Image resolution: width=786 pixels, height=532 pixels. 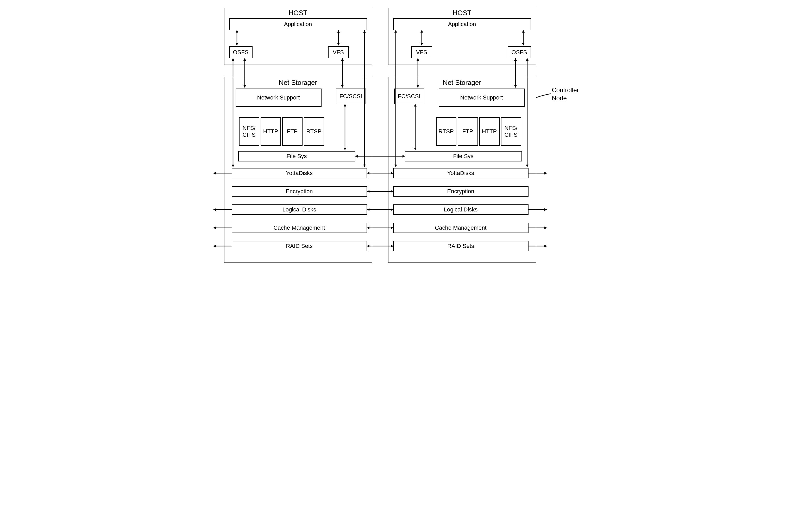 I want to click on proto-right-0: RTSP, so click(x=446, y=131).